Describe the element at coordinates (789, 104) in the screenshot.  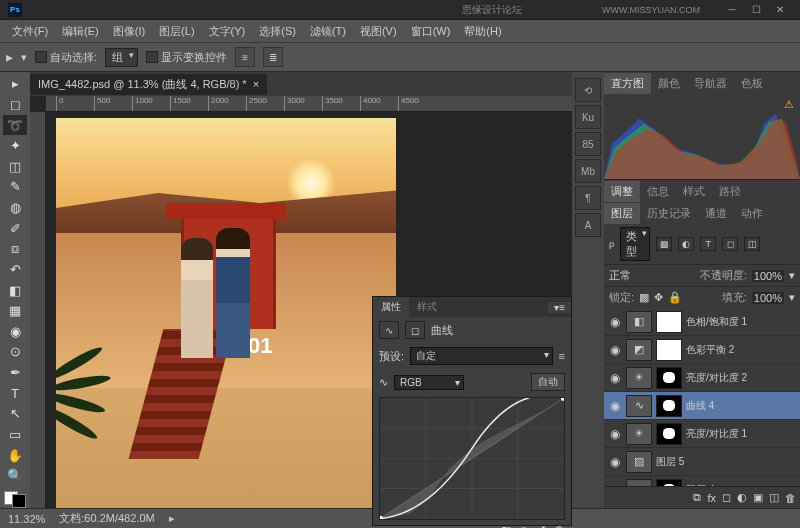
I see `histogram-warning-icon: ⚠` at that location.